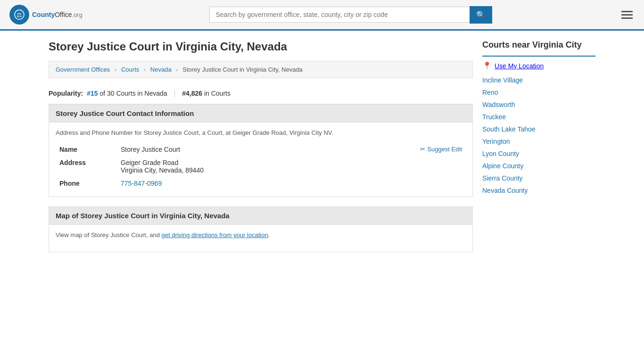 This screenshot has width=644, height=362. Describe the element at coordinates (261, 183) in the screenshot. I see `table-row-phone: Phone 775-847-0969` at that location.